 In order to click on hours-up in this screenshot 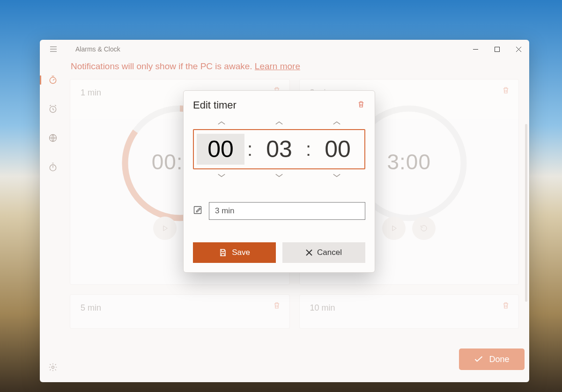, I will do `click(222, 123)`.